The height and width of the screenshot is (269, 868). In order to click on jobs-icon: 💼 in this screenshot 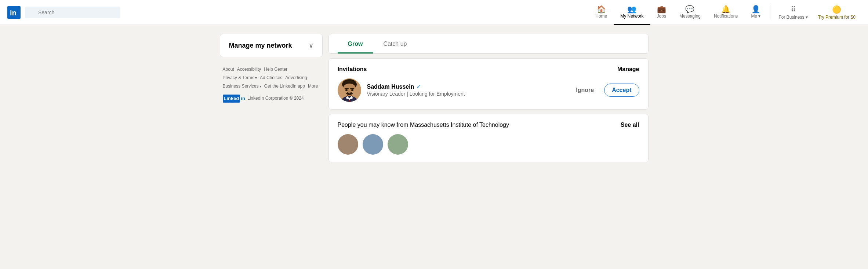, I will do `click(661, 9)`.